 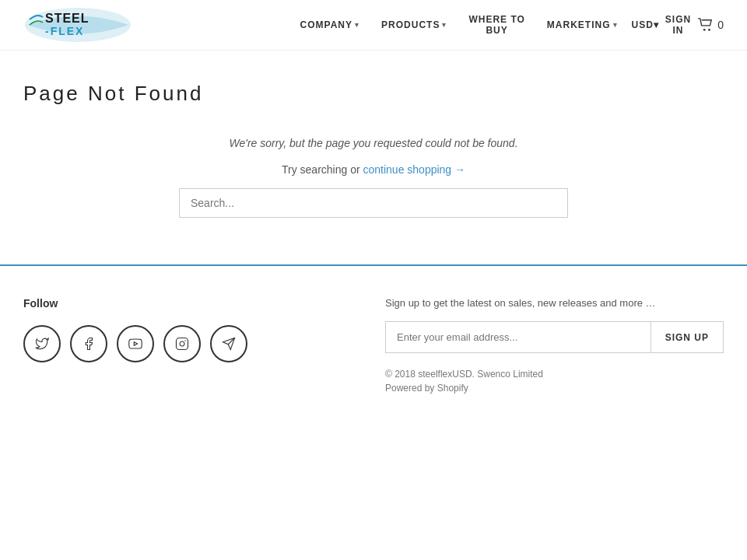 I want to click on follow-title: Follow, so click(x=193, y=303).